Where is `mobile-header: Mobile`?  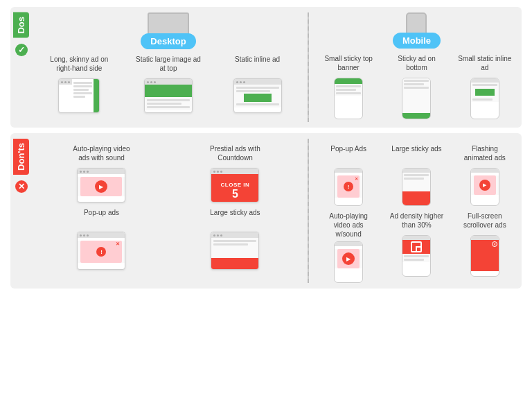
mobile-header: Mobile is located at coordinates (417, 31).